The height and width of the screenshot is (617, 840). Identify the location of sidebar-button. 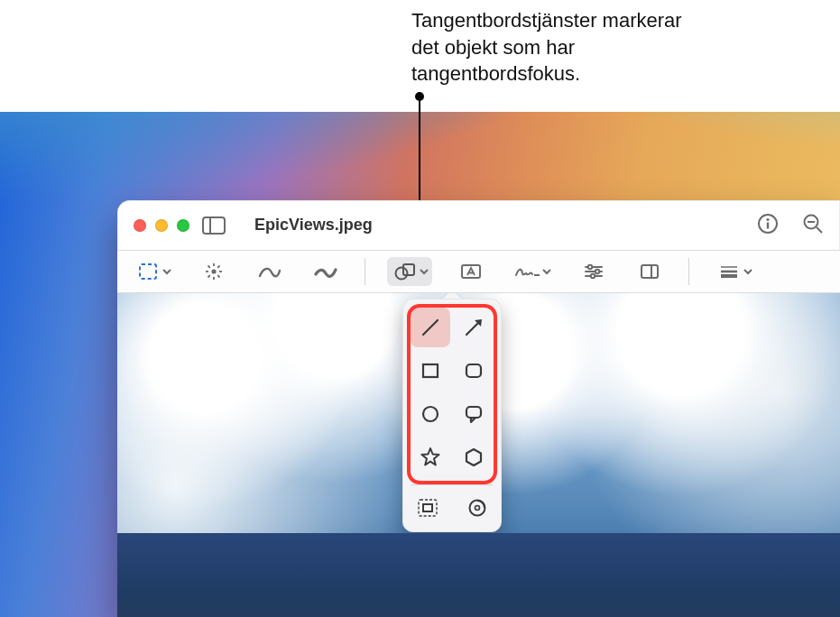
(214, 226).